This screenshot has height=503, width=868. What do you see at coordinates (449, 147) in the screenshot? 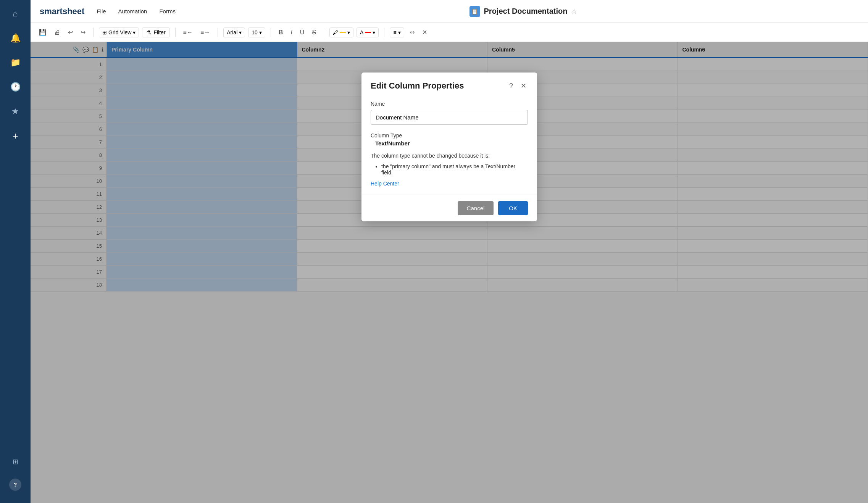
I see `edit-column-modal: Edit Column Properties ? ✕ Name Column T…` at bounding box center [449, 147].